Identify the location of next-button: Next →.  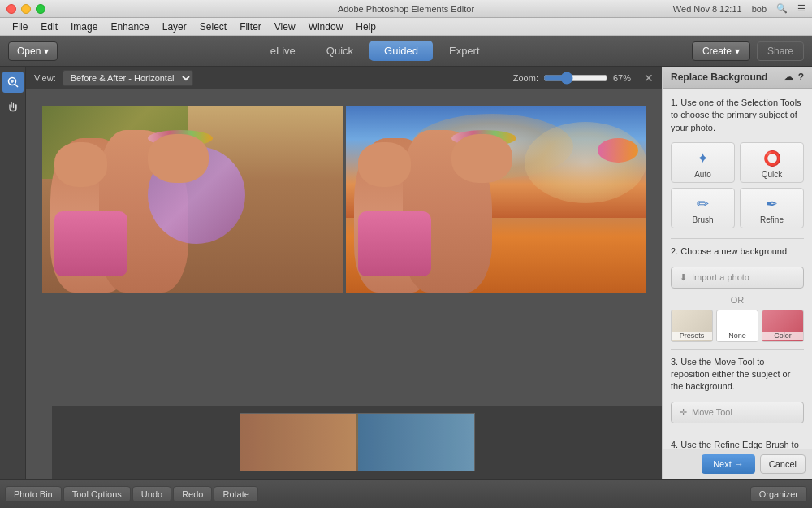
(728, 464).